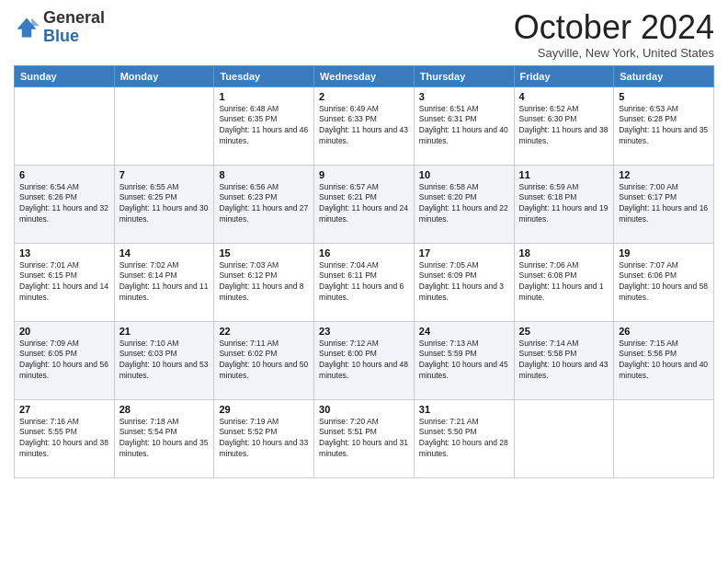  I want to click on day-info: Sunrise: 6:54 AM Sunset: 6:26 PM Dayligh…, so click(64, 204).